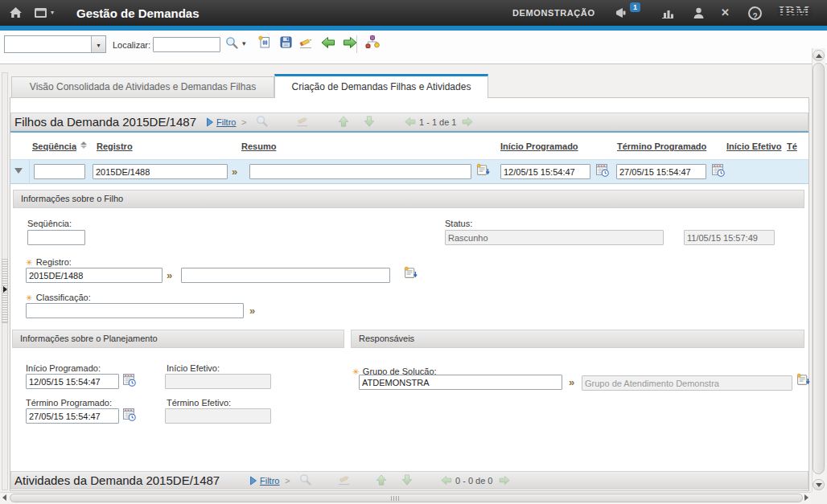 The height and width of the screenshot is (504, 827). Describe the element at coordinates (407, 480) in the screenshot. I see `atividades-next-row-icon` at that location.